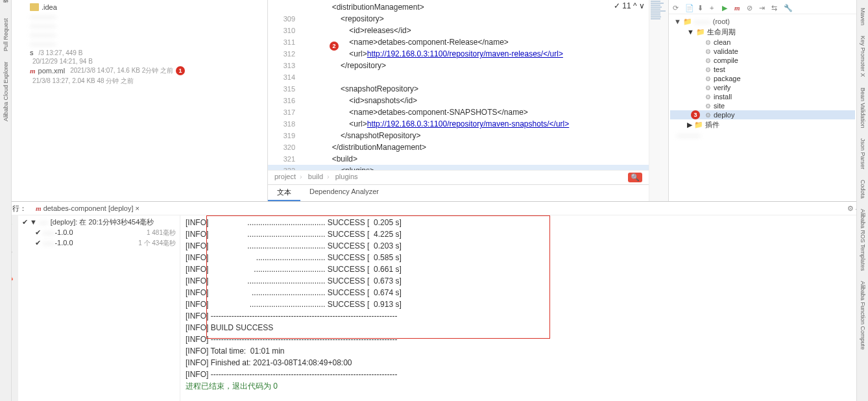  Describe the element at coordinates (458, 159) in the screenshot. I see `code-line: 321 <build>` at that location.